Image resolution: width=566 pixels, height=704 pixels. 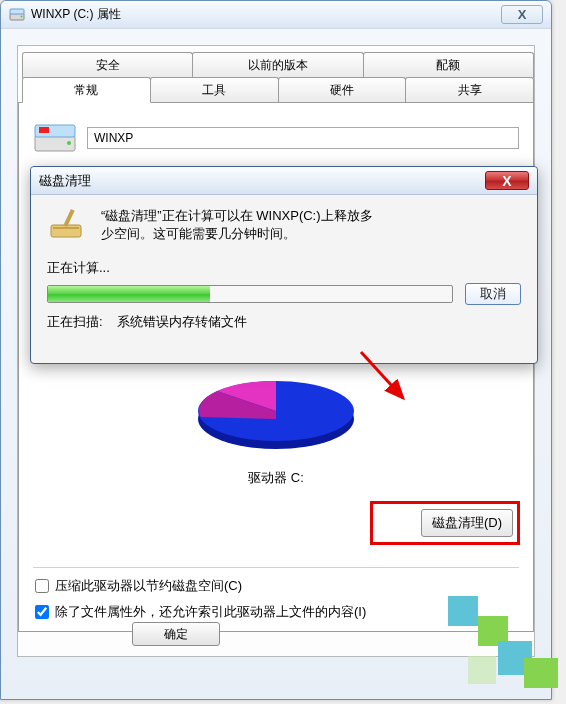 I want to click on drive-icon, so click(x=17, y=15).